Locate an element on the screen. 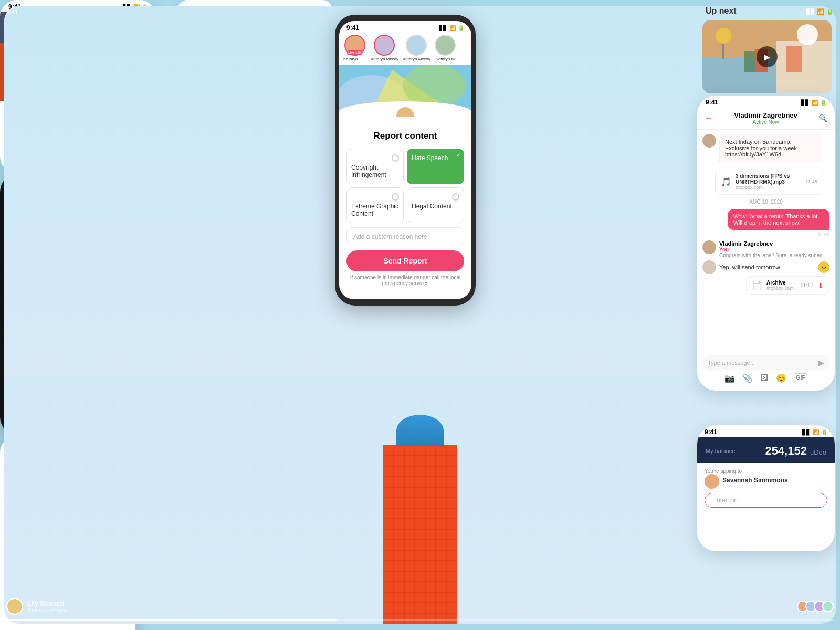 The image size is (840, 630). time-chat: 9:41 is located at coordinates (712, 102).